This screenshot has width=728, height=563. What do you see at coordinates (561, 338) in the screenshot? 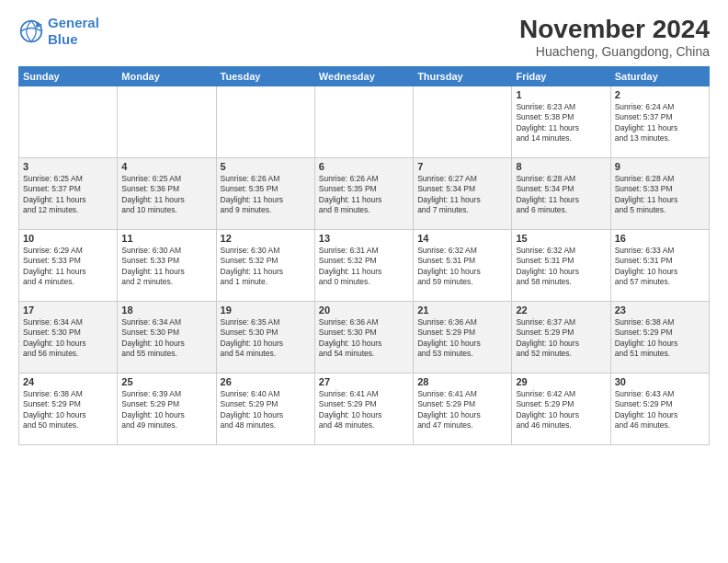
I see `cell-3-5: 22Sunrise: 6:37 AM Sunset: 5:29 PM Dayli…` at bounding box center [561, 338].